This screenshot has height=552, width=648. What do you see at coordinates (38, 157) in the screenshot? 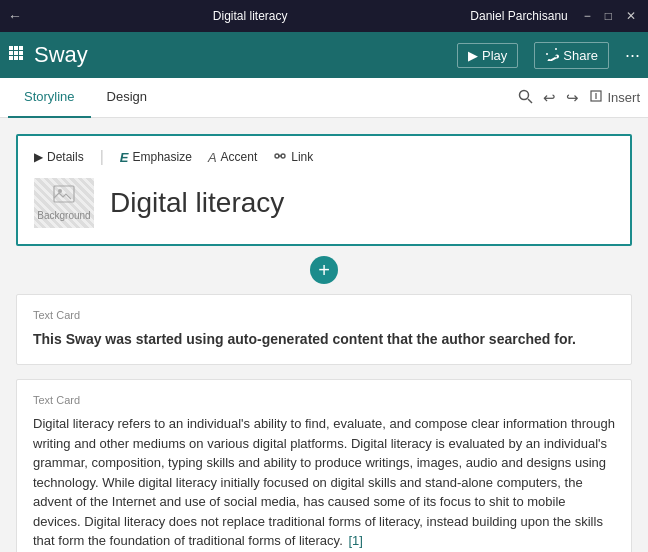
I see `details-arrow-icon: ▶` at bounding box center [38, 157].